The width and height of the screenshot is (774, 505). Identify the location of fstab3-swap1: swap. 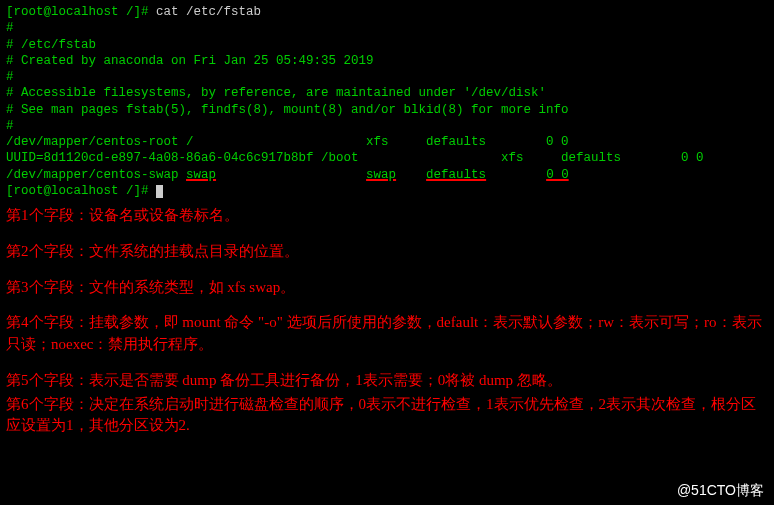
(201, 175).